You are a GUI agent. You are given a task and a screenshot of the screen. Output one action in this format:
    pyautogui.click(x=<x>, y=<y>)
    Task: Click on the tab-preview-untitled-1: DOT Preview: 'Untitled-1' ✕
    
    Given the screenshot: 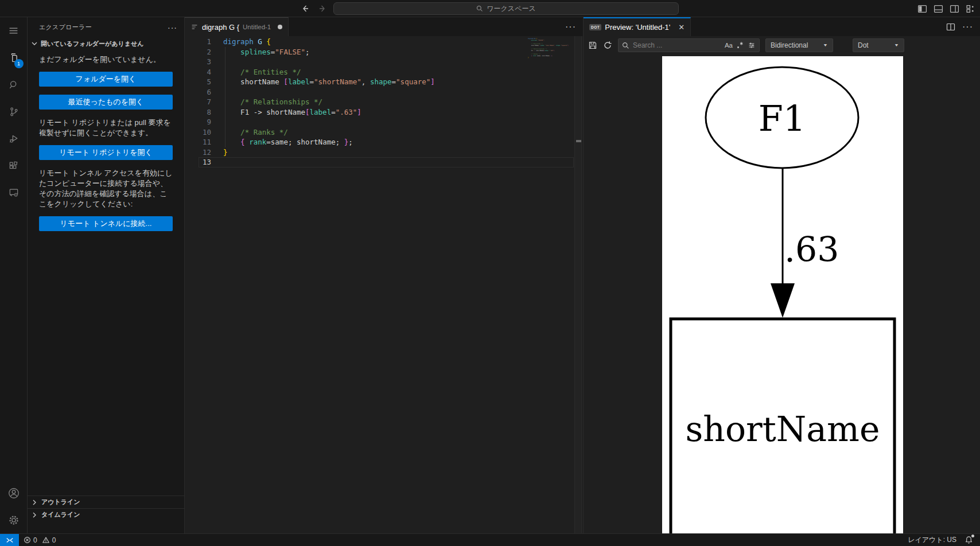 What is the action you would take?
    pyautogui.click(x=637, y=26)
    